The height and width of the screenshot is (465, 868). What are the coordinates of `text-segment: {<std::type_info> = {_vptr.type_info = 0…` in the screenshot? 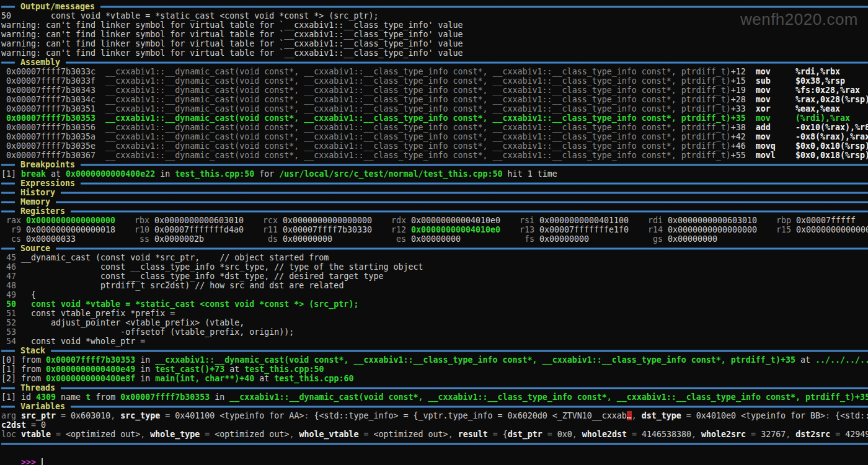 It's located at (470, 415).